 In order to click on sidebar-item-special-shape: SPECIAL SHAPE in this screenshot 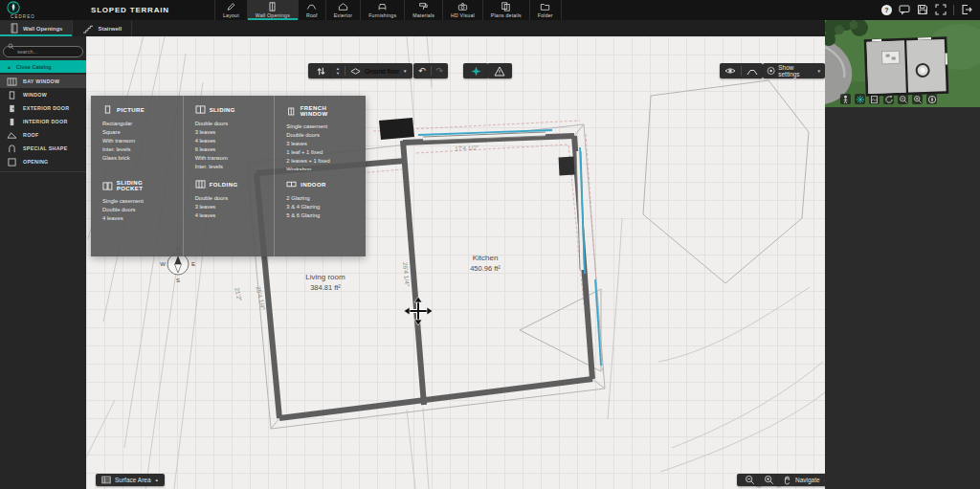, I will do `click(43, 148)`.